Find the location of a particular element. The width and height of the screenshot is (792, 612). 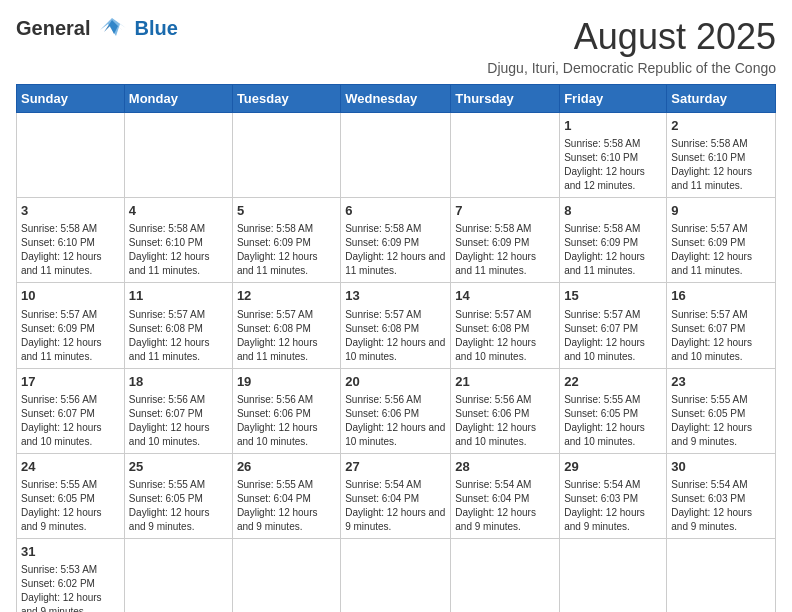

calendar-cell: 7Sunrise: 5:58 AM Sunset: 6:09 PM Daylig… is located at coordinates (506, 240).